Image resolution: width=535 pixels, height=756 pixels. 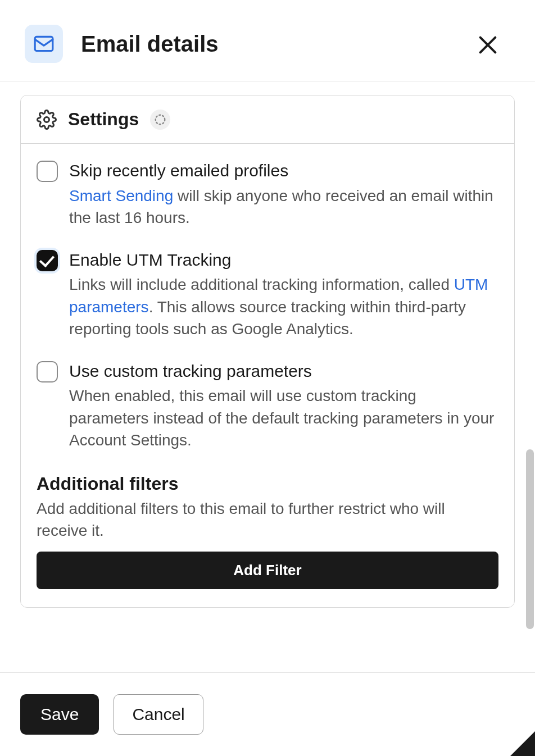 What do you see at coordinates (121, 195) in the screenshot?
I see `smart-sending-link: Smart Sending` at bounding box center [121, 195].